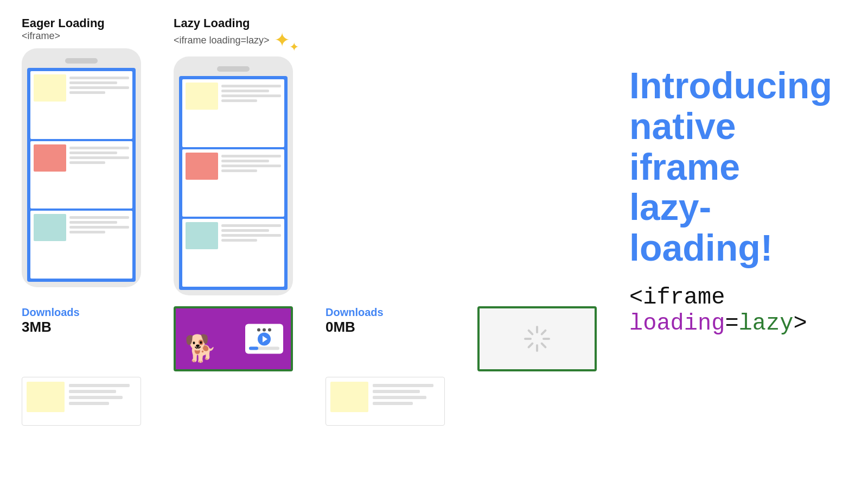 Image resolution: width=868 pixels, height=499 pixels. I want to click on dog-icon: 🐕, so click(201, 349).